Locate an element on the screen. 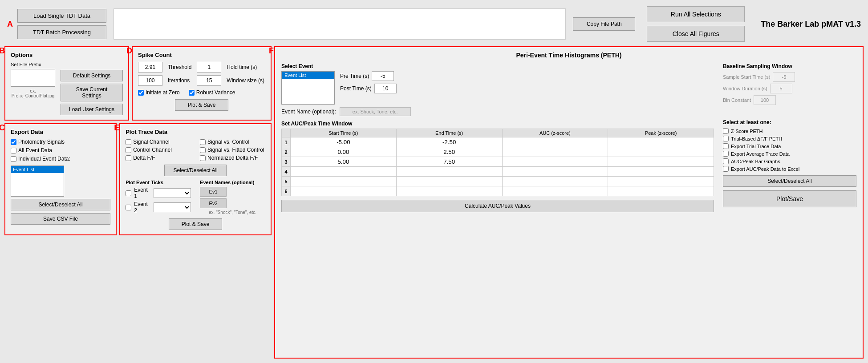 The width and height of the screenshot is (868, 363). row5-end-input is located at coordinates (450, 182).